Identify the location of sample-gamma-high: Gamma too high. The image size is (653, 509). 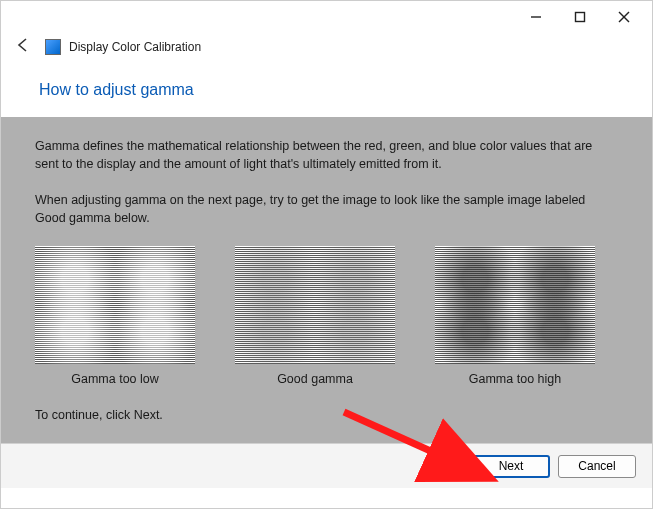
(515, 316).